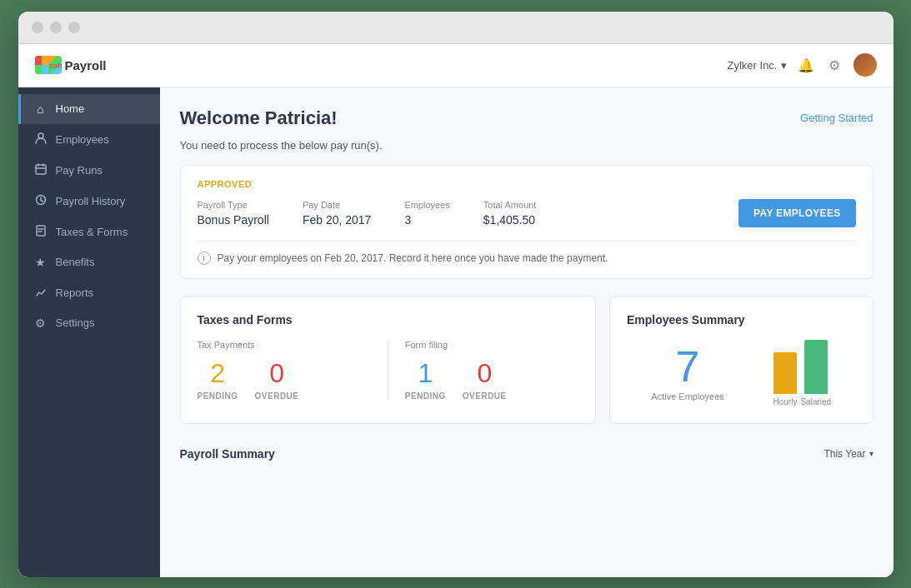 Image resolution: width=911 pixels, height=588 pixels. Describe the element at coordinates (41, 109) in the screenshot. I see `home-icon: ⌂` at that location.